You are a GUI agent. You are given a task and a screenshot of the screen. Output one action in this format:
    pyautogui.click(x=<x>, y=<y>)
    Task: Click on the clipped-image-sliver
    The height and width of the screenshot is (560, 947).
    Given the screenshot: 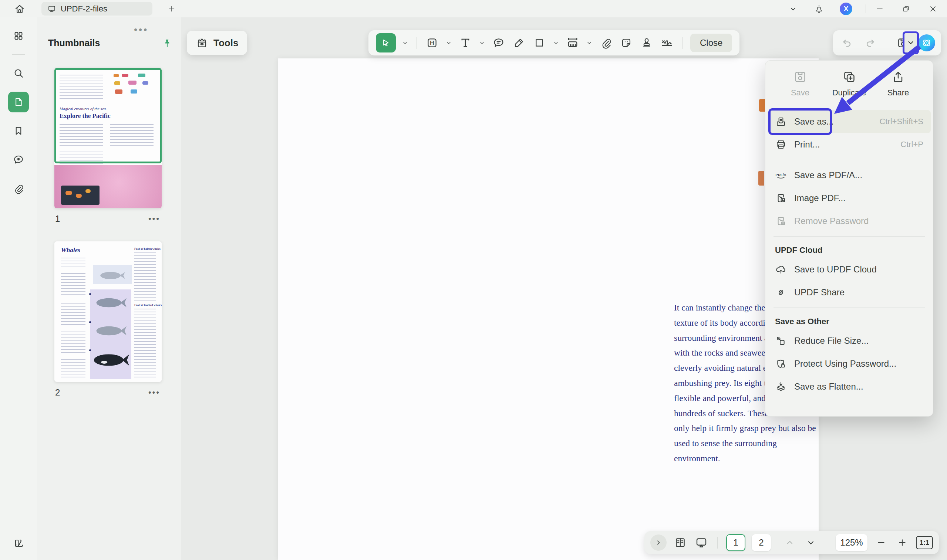 What is the action you would take?
    pyautogui.click(x=761, y=178)
    